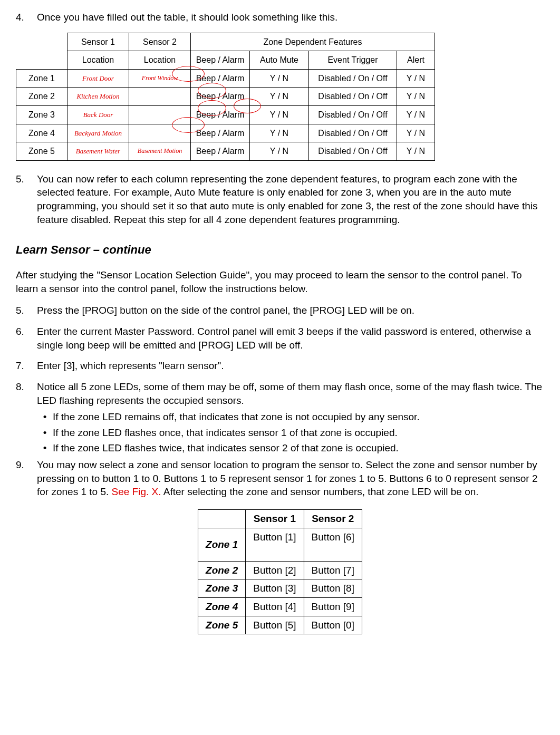  What do you see at coordinates (291, 479) in the screenshot?
I see `step-text: You may now select a zone and sensor loc…` at bounding box center [291, 479].